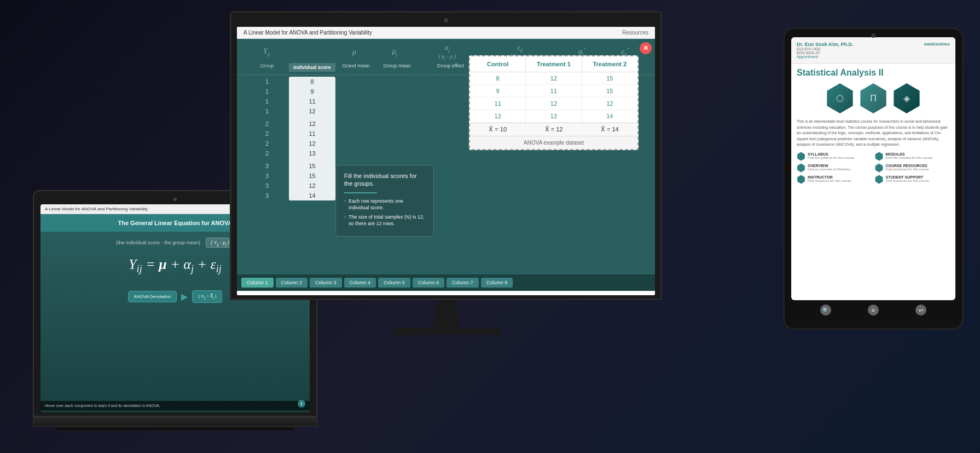 This screenshot has width=980, height=453. What do you see at coordinates (498, 116) in the screenshot?
I see `cell-control-4: 12` at bounding box center [498, 116].